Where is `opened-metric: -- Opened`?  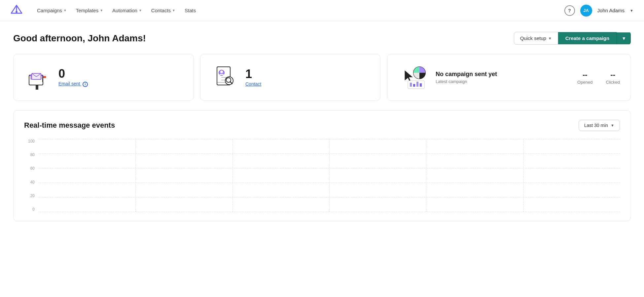 opened-metric: -- Opened is located at coordinates (585, 77).